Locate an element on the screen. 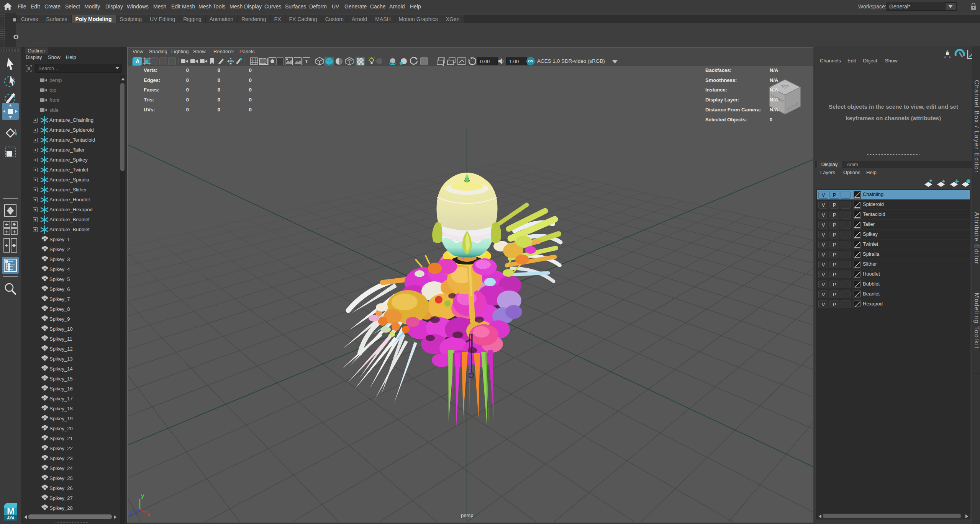 The image size is (980, 524). svg-text: z is located at coordinates (131, 513).